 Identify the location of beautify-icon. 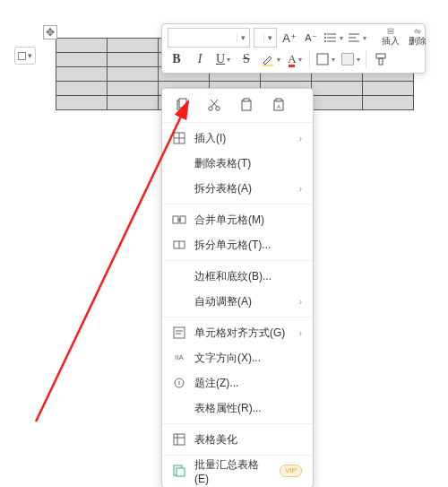
(179, 439).